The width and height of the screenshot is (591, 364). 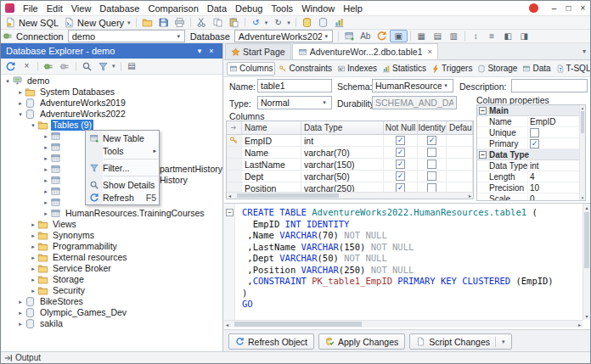 I want to click on tab-data: Data, so click(x=537, y=69).